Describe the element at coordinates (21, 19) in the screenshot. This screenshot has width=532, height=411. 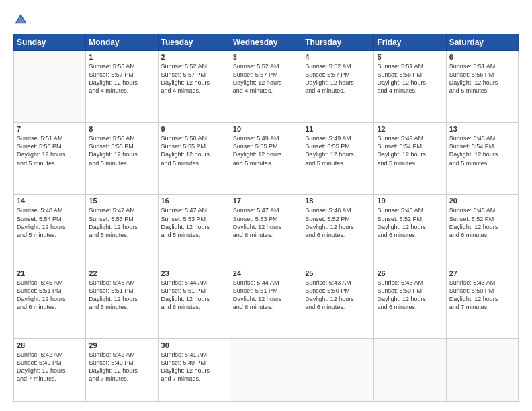
I see `logo-icon` at that location.